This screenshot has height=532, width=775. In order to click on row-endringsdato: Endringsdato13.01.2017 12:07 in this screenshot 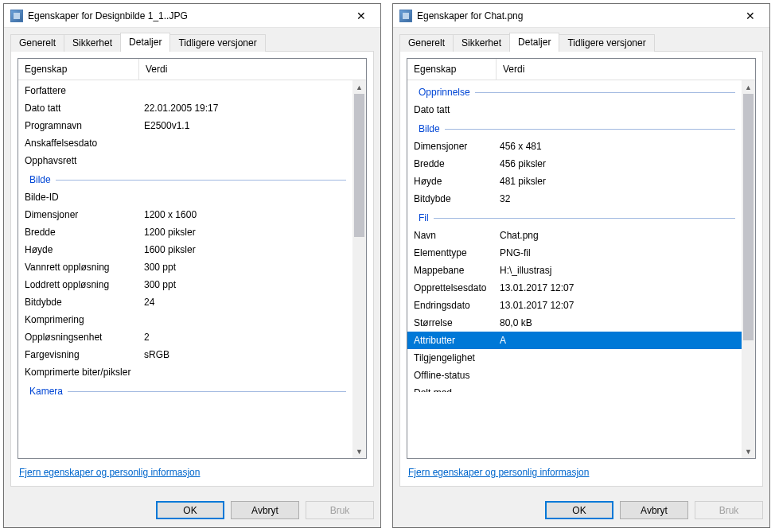, I will do `click(574, 305)`.